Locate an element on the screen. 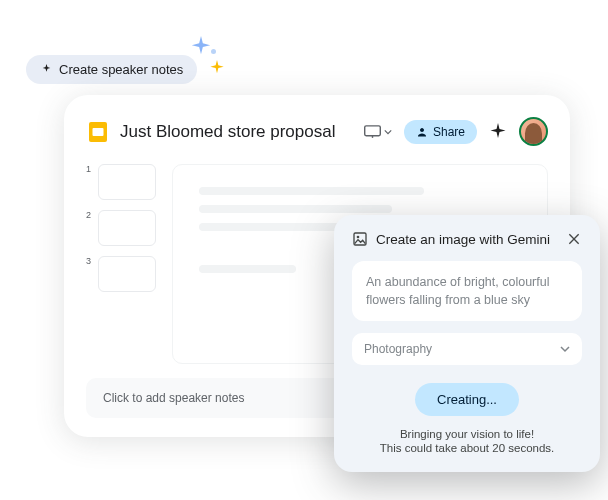 The image size is (608, 500). style-label: Photography is located at coordinates (398, 349).